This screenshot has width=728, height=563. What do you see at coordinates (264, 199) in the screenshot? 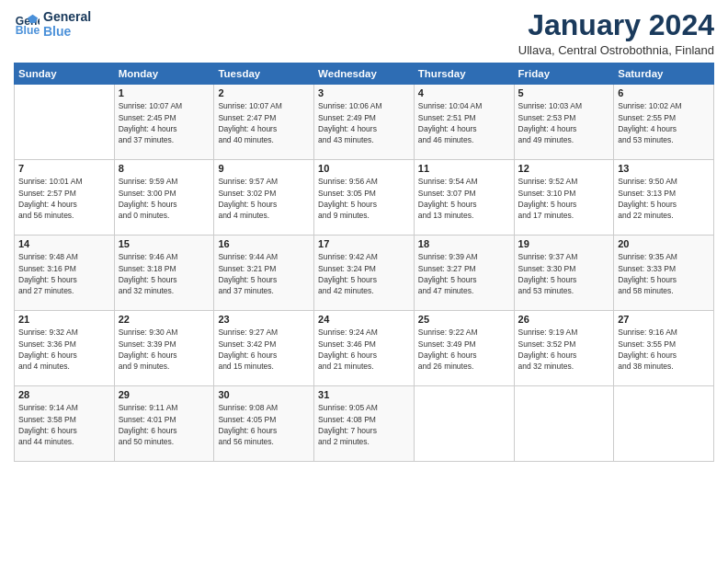
I see `day-info: Sunrise: 9:57 AM Sunset: 3:02 PM Dayligh…` at bounding box center [264, 199].